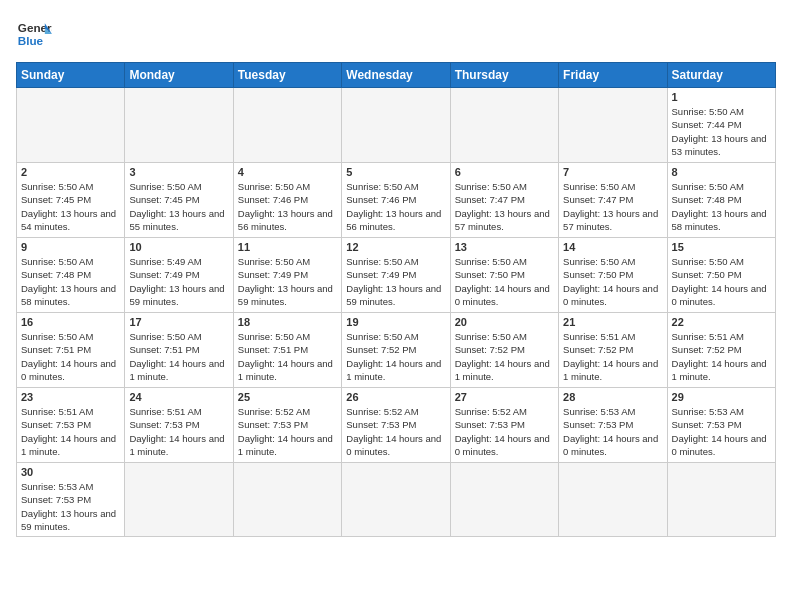  What do you see at coordinates (178, 282) in the screenshot?
I see `day-info: Sunrise: 5:49 AM Sunset: 7:49 PM Dayligh…` at bounding box center [178, 282].